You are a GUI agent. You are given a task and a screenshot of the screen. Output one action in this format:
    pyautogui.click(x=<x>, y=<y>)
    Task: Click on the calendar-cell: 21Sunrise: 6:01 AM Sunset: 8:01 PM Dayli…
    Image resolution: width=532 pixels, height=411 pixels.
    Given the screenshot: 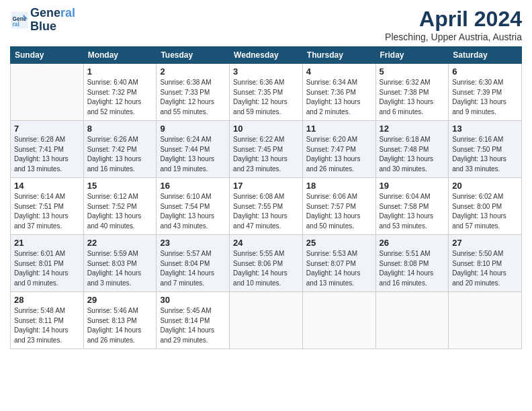 What is the action you would take?
    pyautogui.click(x=47, y=263)
    